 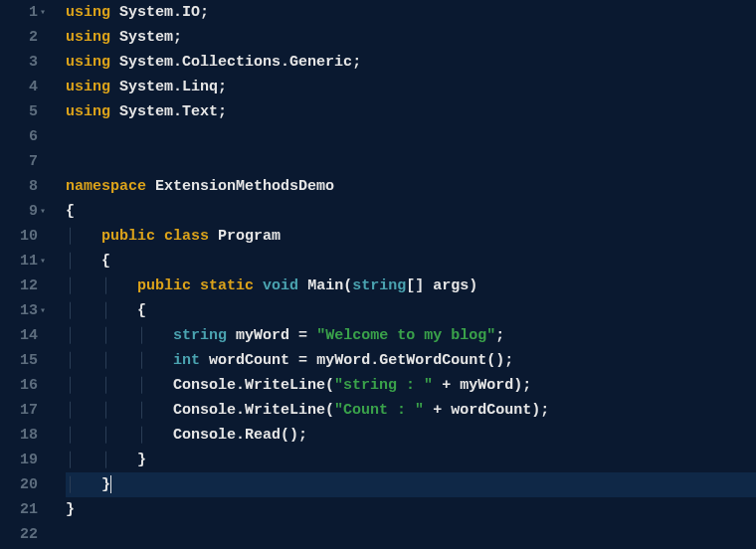 I want to click on token-punct: ();, so click(x=294, y=436).